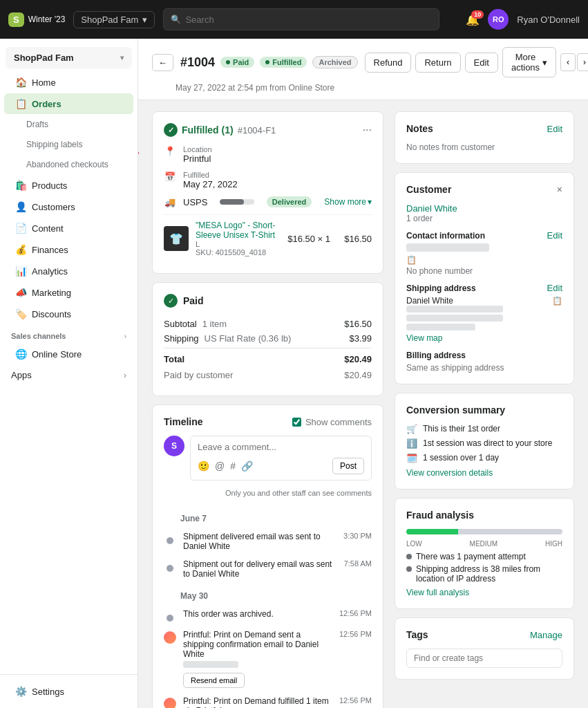 This screenshot has width=588, height=708. I want to click on back-button: ←, so click(163, 62).